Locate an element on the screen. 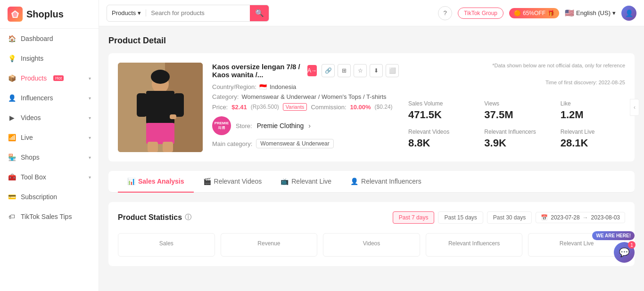  user-avatar: 👤 is located at coordinates (629, 13).